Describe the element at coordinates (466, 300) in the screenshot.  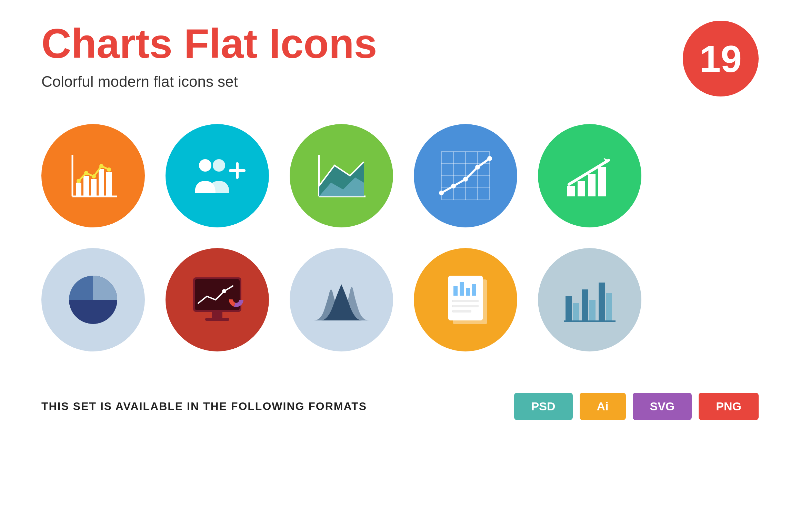
I see `report-icon` at that location.